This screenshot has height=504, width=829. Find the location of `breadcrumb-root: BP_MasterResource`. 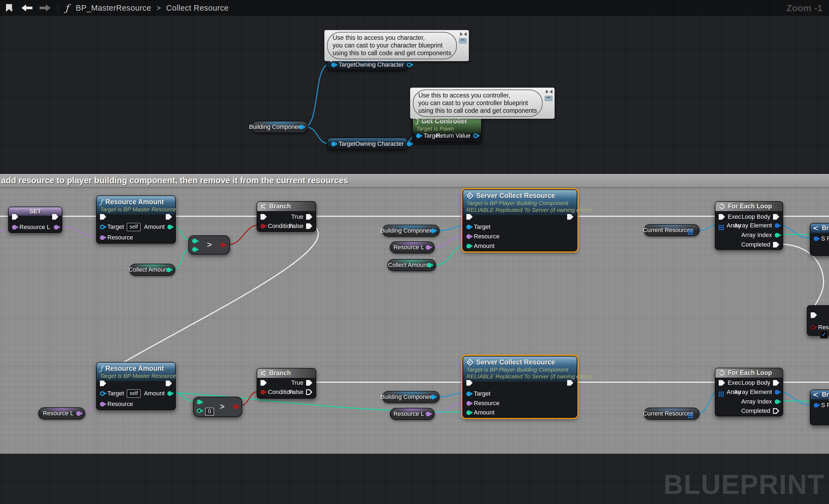

breadcrumb-root: BP_MasterResource is located at coordinates (113, 8).